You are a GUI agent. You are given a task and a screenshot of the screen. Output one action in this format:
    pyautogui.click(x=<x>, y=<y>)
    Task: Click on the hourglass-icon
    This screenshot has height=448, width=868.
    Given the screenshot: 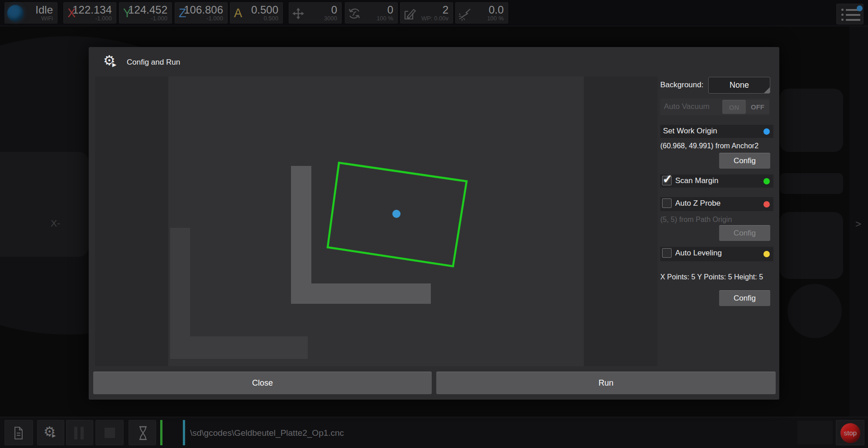 What is the action you would take?
    pyautogui.click(x=143, y=433)
    